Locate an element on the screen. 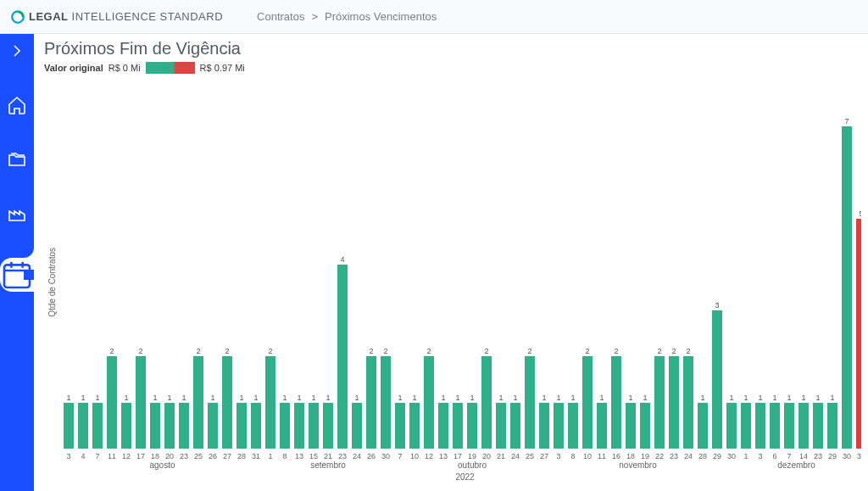 This screenshot has height=491, width=868. sidebar-toggle is located at coordinates (17, 51).